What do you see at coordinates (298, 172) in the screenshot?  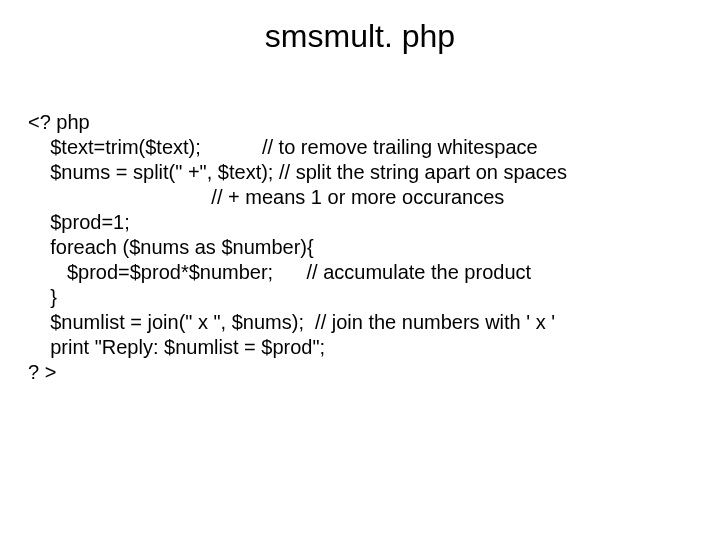 I see `code-line: $nums = split(" +", $text); // split the…` at bounding box center [298, 172].